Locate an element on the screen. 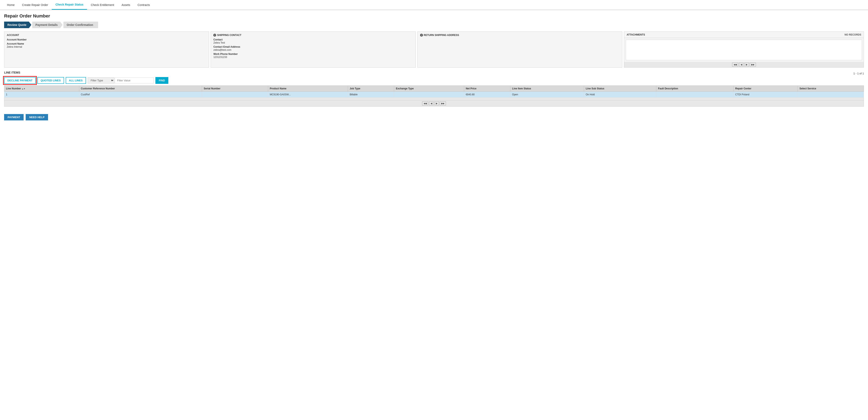  table-last-btn: ▶▶ is located at coordinates (443, 103).